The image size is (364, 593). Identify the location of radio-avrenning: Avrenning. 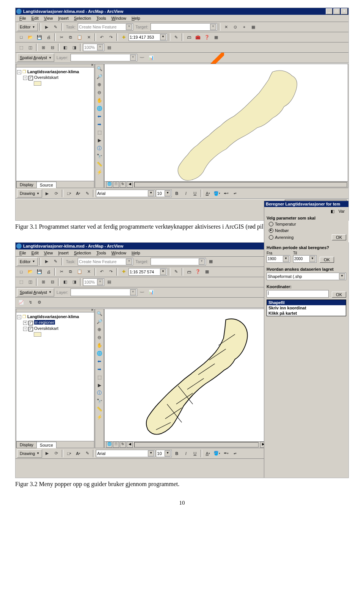
(299, 237).